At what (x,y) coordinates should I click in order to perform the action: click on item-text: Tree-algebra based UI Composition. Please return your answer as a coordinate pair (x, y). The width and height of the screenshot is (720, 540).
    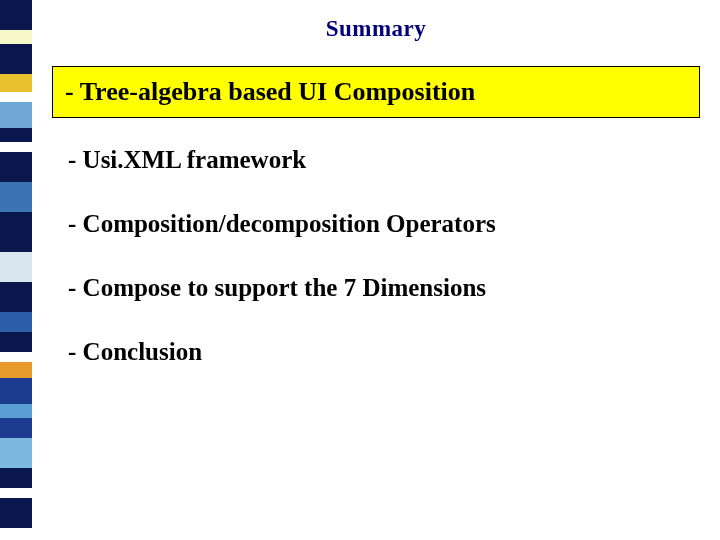
    Looking at the image, I should click on (275, 92).